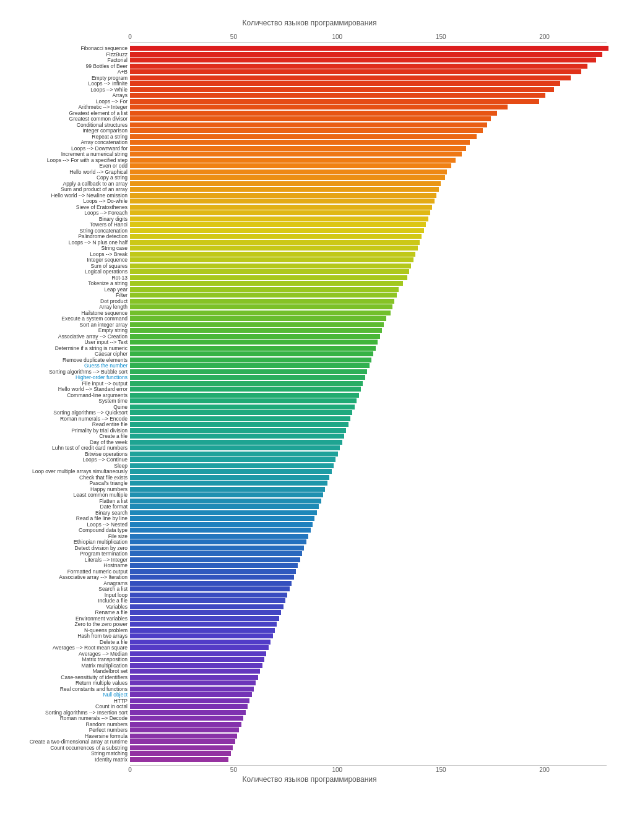 The height and width of the screenshot is (840, 619). I want to click on table-row: Loops --> Continue, so click(310, 460).